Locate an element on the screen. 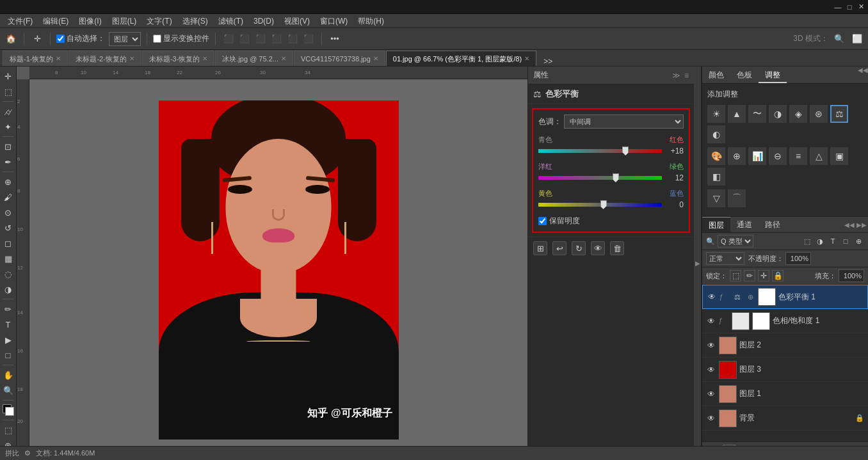  extra-btn1: ⬚ is located at coordinates (8, 430).